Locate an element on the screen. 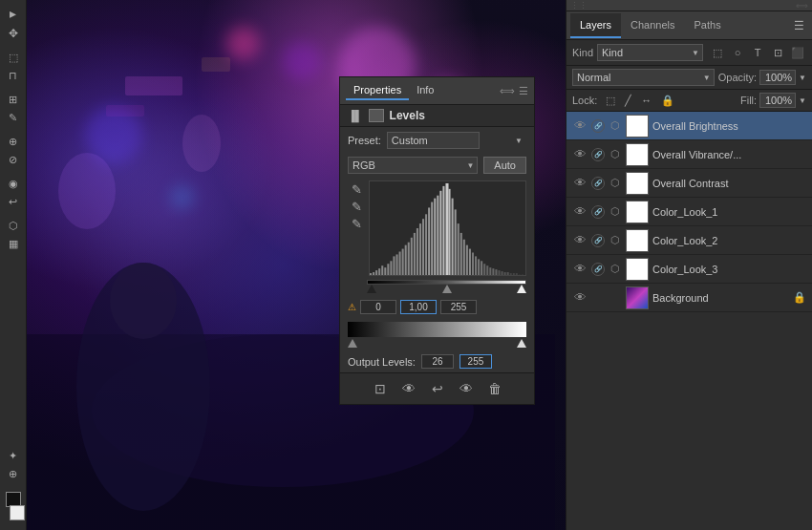  reset-icon: ↩ is located at coordinates (438, 389).